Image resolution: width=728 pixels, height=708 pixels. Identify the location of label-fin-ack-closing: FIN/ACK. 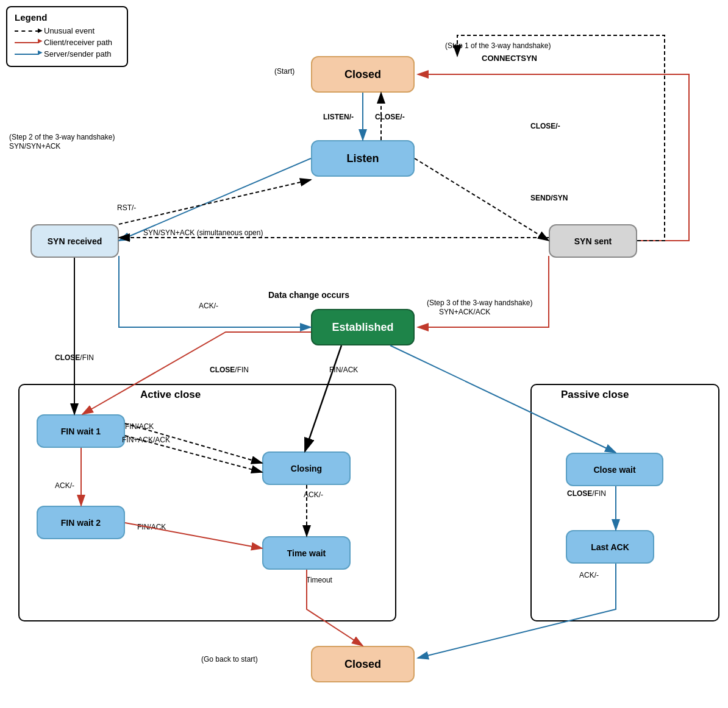
(139, 427).